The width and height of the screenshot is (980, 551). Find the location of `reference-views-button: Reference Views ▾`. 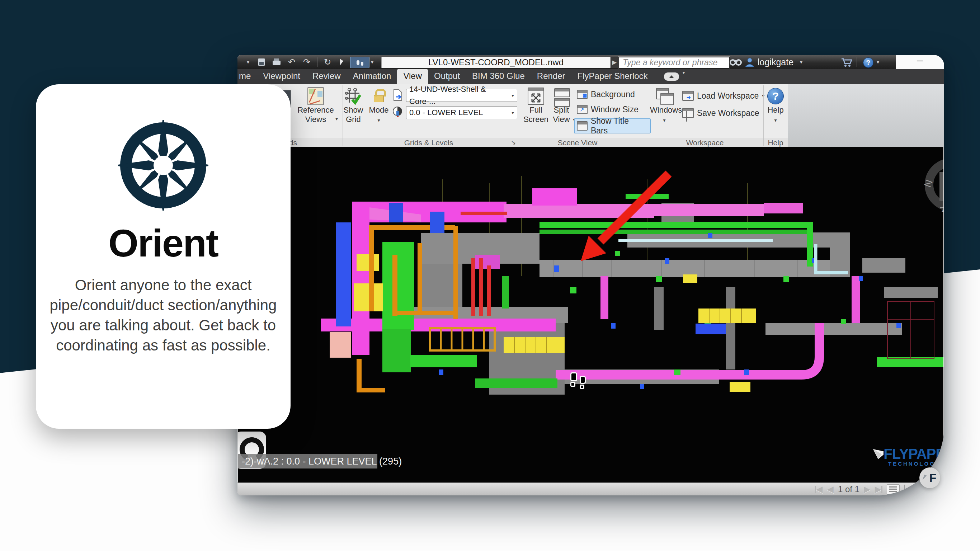

reference-views-button: Reference Views ▾ is located at coordinates (316, 105).